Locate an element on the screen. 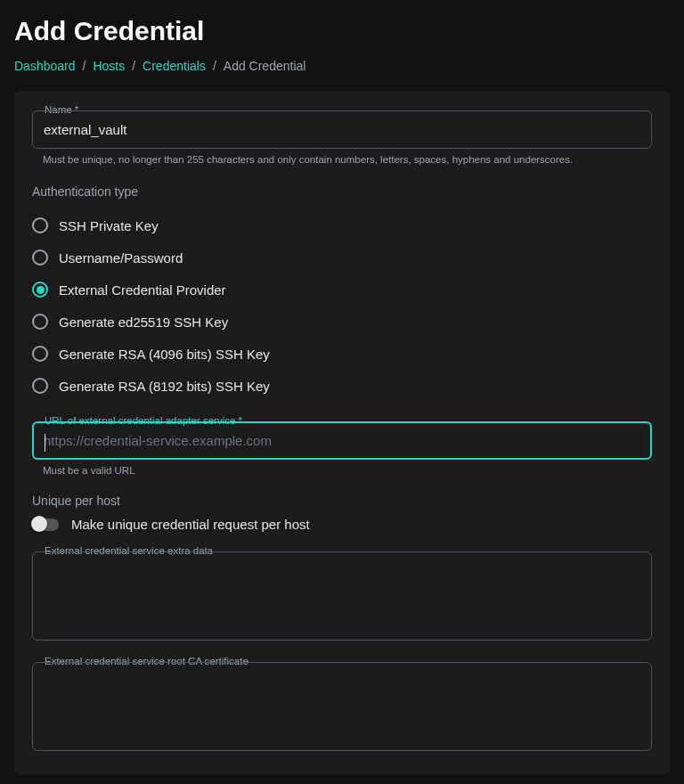 The height and width of the screenshot is (784, 684). breadcrumb-hosts: Hosts is located at coordinates (109, 66).